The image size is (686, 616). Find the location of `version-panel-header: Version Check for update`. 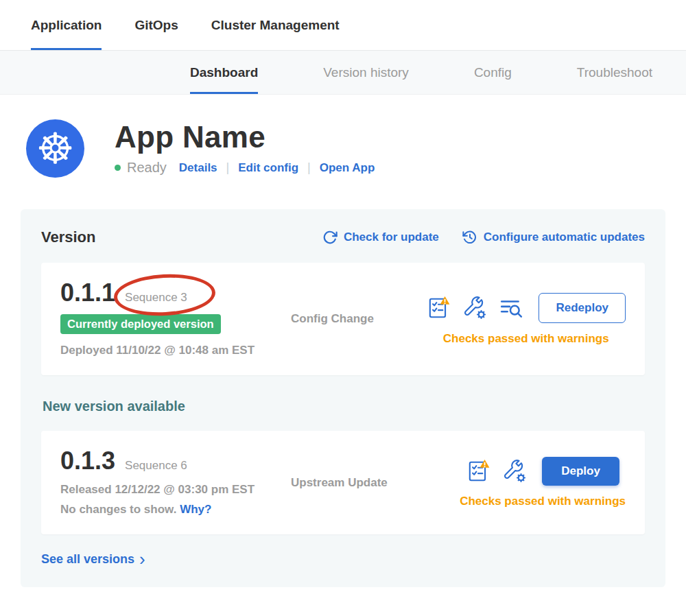

version-panel-header: Version Check for update is located at coordinates (343, 237).